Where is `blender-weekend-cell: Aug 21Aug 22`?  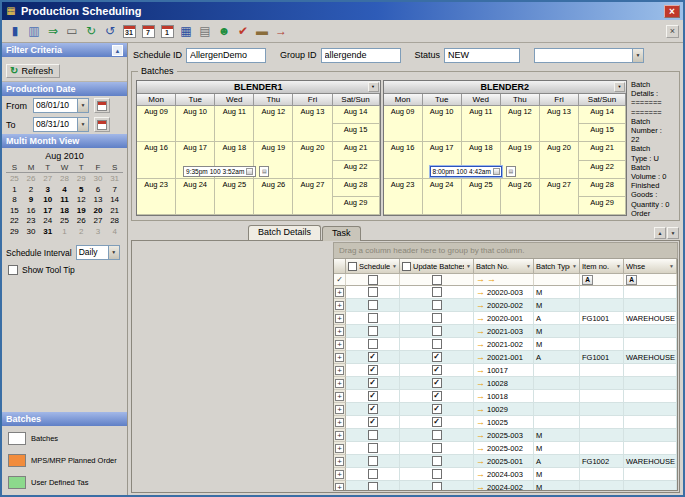 blender-weekend-cell: Aug 21Aug 22 is located at coordinates (602, 160).